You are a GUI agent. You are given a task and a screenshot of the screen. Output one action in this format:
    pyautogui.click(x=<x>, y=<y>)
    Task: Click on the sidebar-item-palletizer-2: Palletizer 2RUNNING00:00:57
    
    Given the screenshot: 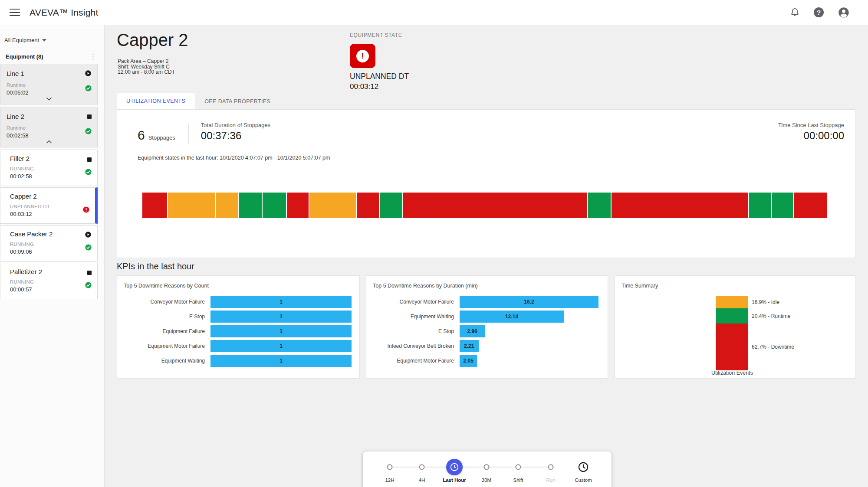 What is the action you would take?
    pyautogui.click(x=49, y=281)
    